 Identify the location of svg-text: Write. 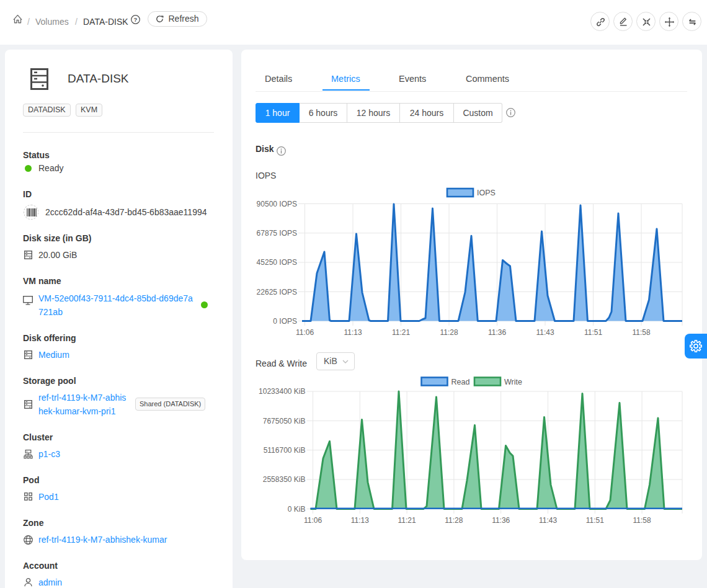
(514, 382).